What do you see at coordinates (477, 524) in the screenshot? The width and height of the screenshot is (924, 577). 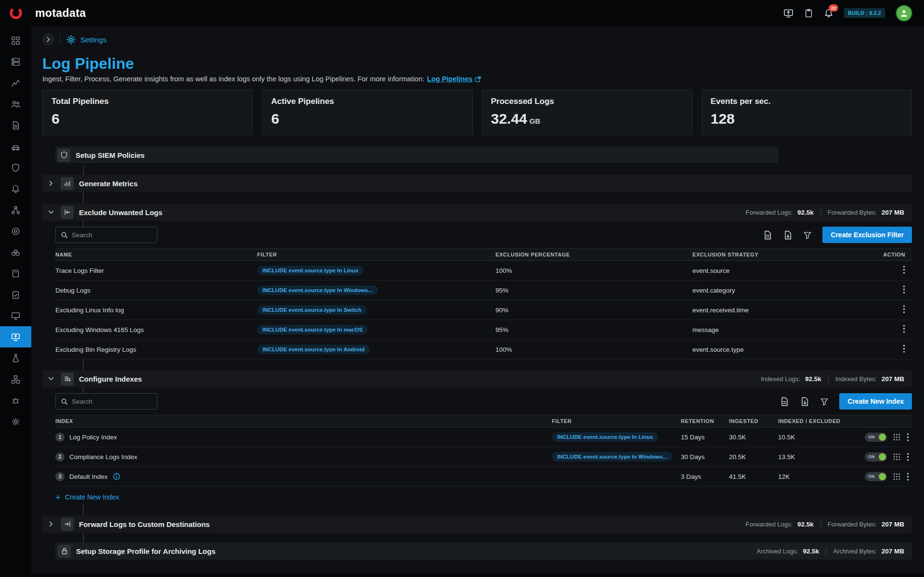 I see `section-forward-logs: Forward Logs to Custom Destinations Forw…` at bounding box center [477, 524].